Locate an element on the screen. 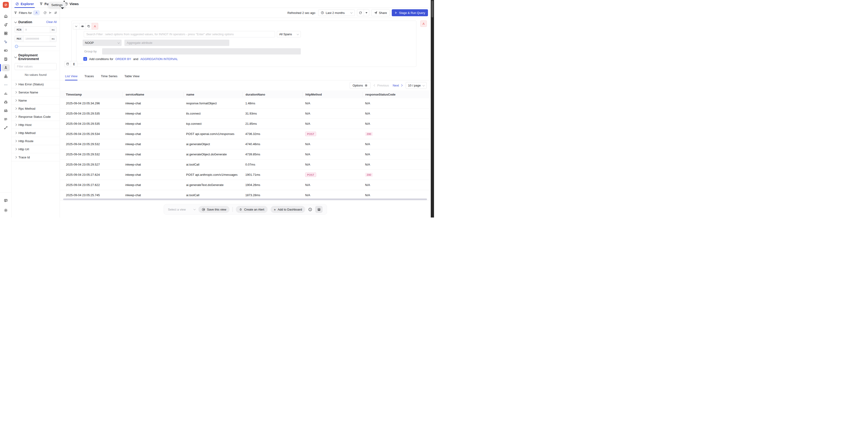 This screenshot has width=868, height=435. sidebar-item-metrics is located at coordinates (6, 94).